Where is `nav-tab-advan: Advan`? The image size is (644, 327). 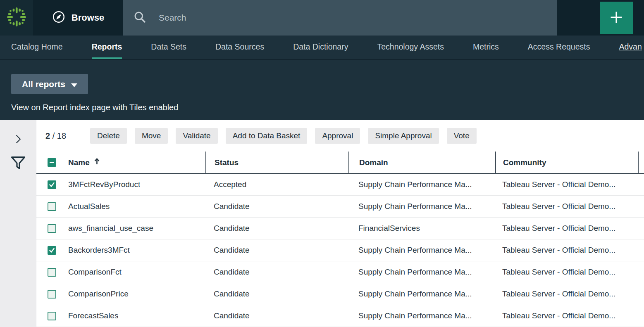
nav-tab-advan: Advan is located at coordinates (630, 47).